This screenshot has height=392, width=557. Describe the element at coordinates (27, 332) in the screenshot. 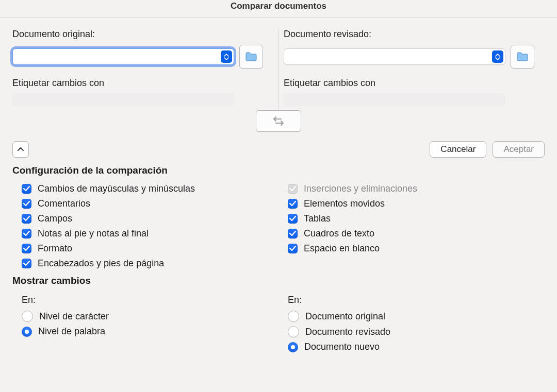

I see `radio-word-level` at that location.